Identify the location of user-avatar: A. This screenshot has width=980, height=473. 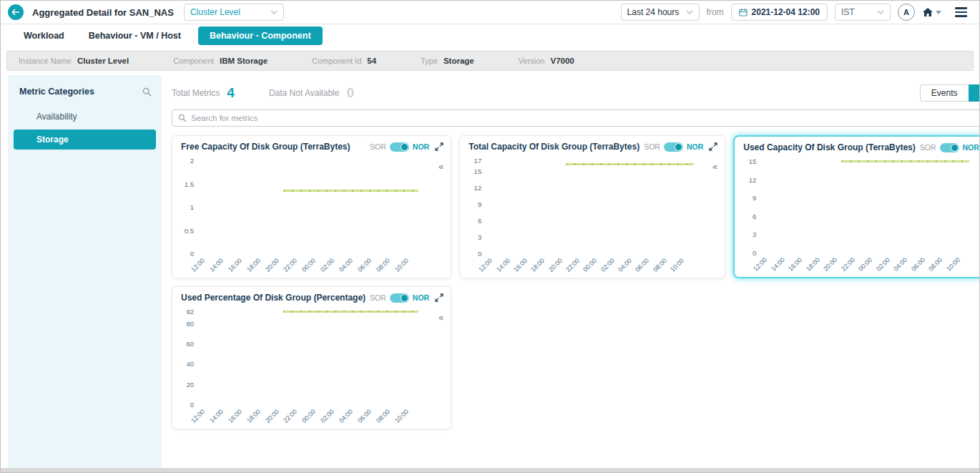
(906, 12).